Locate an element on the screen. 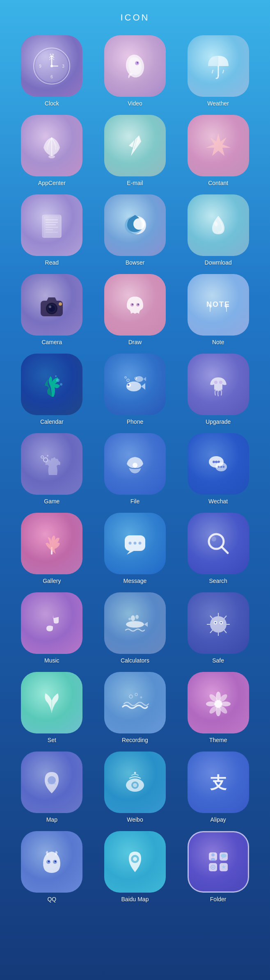 Image resolution: width=270 pixels, height=980 pixels. icon-item-folder: ★ Folder is located at coordinates (218, 867).